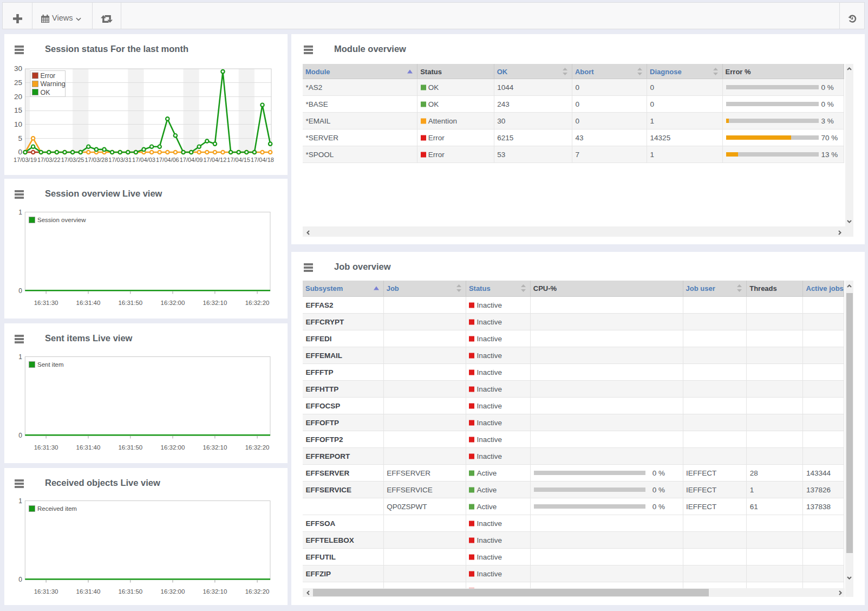 This screenshot has width=868, height=611. I want to click on svg-text: 17/04/03, so click(144, 160).